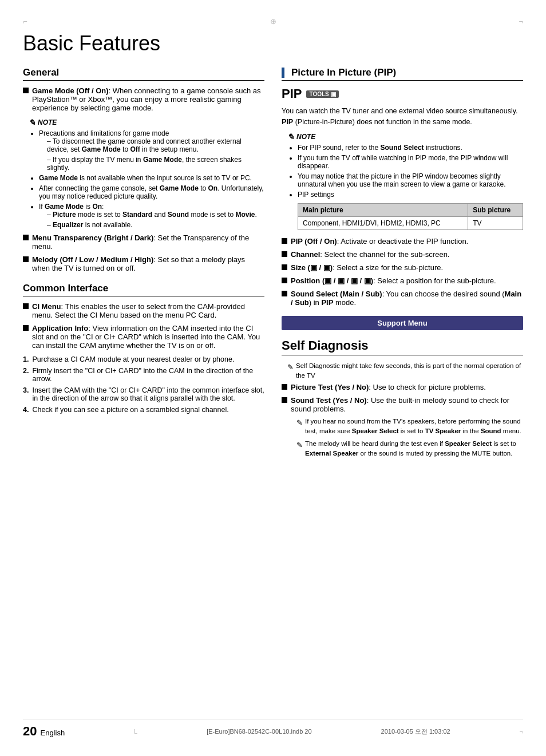 The image size is (546, 756). What do you see at coordinates (93, 260) in the screenshot?
I see `label-melody: Melody (Off / Low / Medium / High)` at bounding box center [93, 260].